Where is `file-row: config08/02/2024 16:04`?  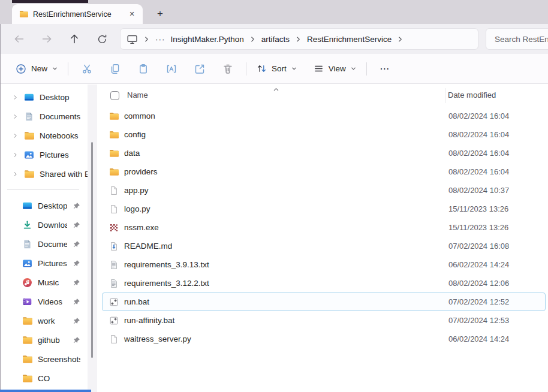
file-row: config08/02/2024 16:04 is located at coordinates (324, 134).